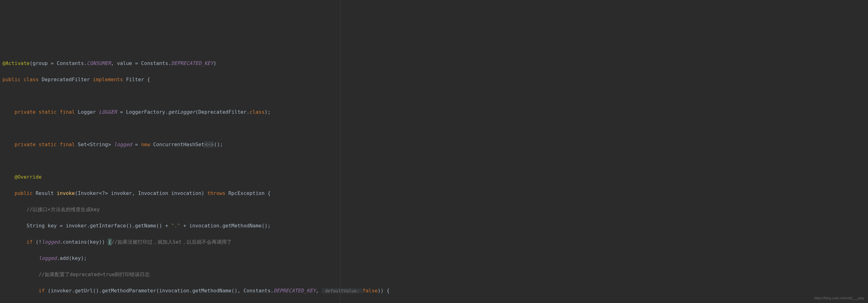 The width and height of the screenshot is (868, 303). Describe the element at coordinates (340, 152) in the screenshot. I see `vertical-ruler` at that location.